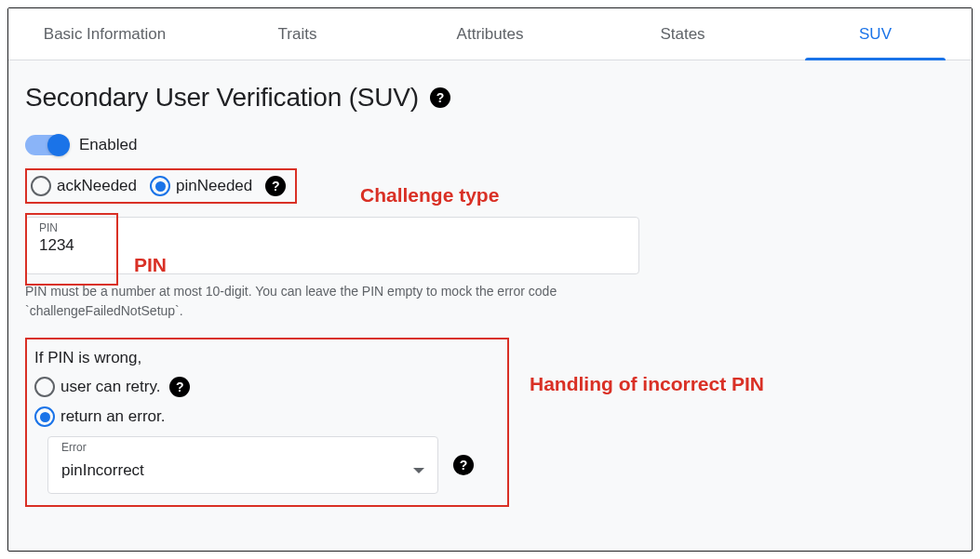 Image resolution: width=980 pixels, height=559 pixels. Describe the element at coordinates (875, 33) in the screenshot. I see `tab-suv: SUV` at that location.